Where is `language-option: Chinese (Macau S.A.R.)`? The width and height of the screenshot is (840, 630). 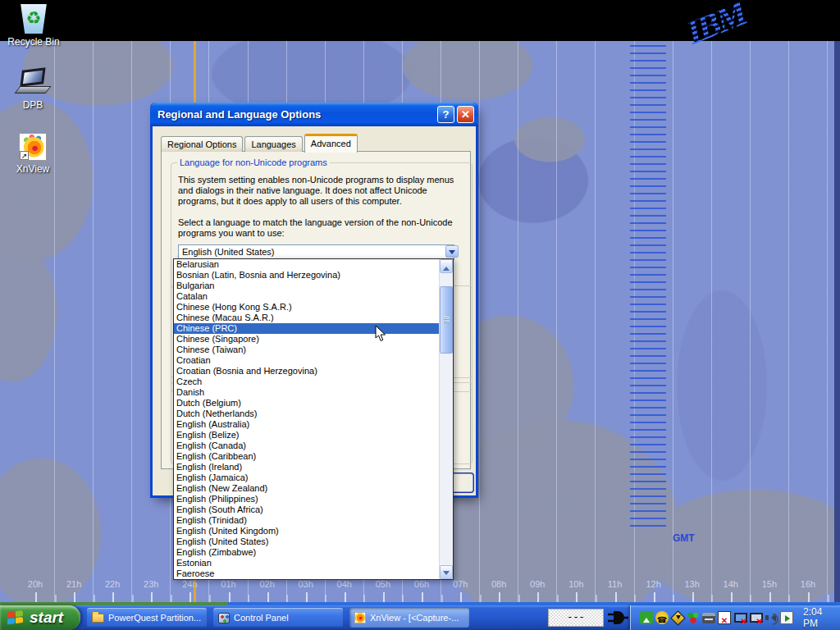
language-option: Chinese (Macau S.A.R.) is located at coordinates (307, 318).